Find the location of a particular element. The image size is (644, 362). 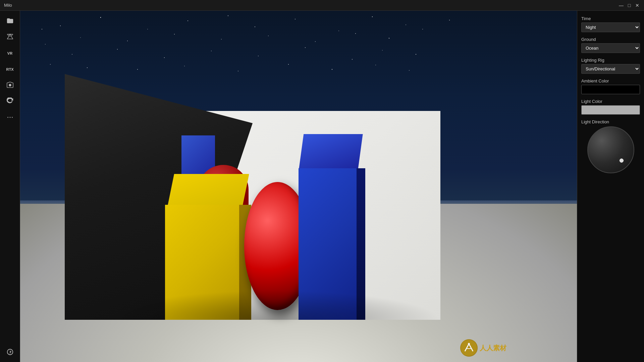

scene-icon is located at coordinates (10, 37).